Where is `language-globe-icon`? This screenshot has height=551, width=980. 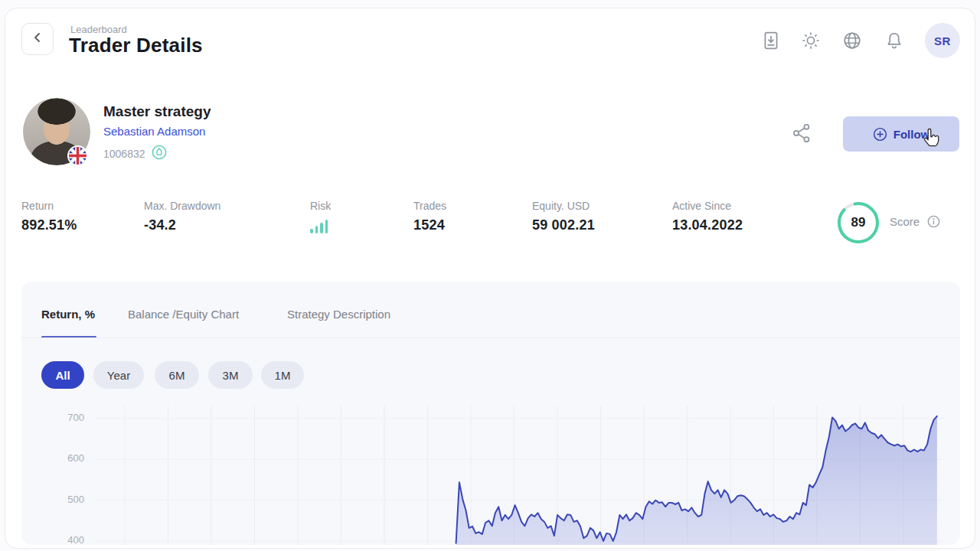
language-globe-icon is located at coordinates (852, 41).